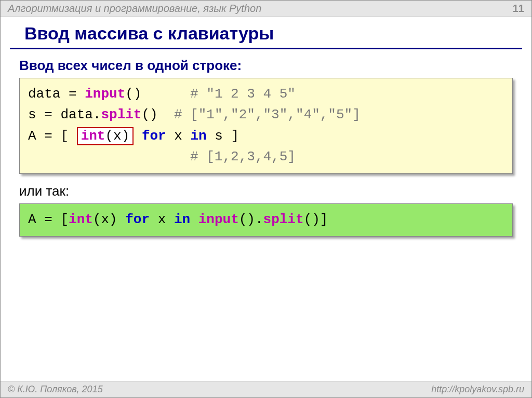 This screenshot has width=532, height=398. I want to click on footer-bar: © К.Ю. Поляков, 2015 http://kpolyakov.sp…, so click(266, 389).